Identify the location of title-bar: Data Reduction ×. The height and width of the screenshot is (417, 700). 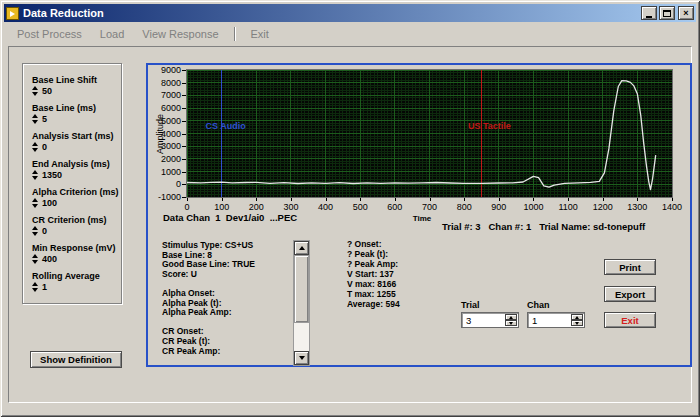
(350, 13).